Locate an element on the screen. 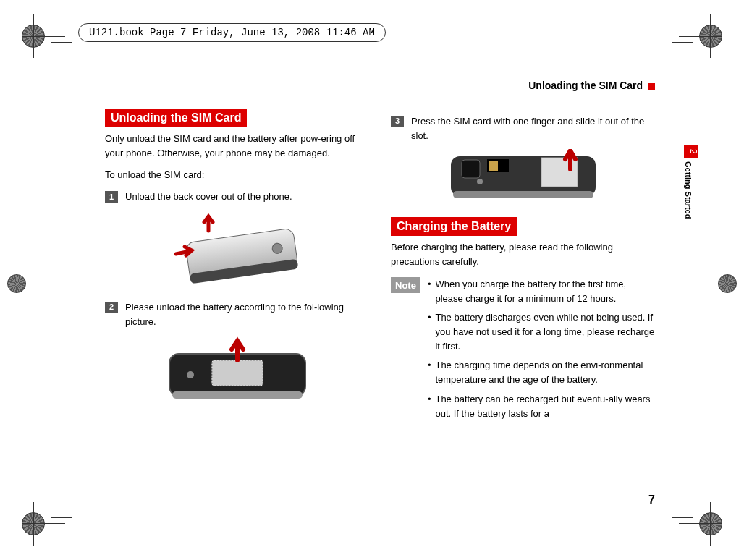 Image resolution: width=744 pixels, height=560 pixels. charging-intro: Before charging the battery, please read… is located at coordinates (523, 255).